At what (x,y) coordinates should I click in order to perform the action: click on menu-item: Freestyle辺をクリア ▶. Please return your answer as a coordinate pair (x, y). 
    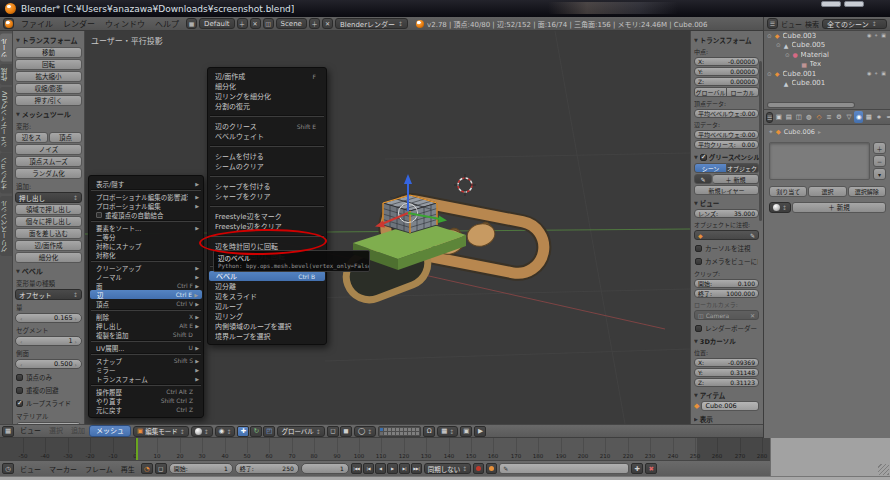
    Looking at the image, I should click on (267, 226).